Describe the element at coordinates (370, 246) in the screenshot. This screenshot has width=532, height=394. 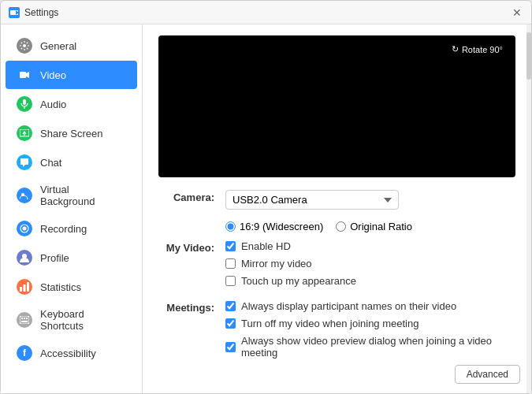
I see `my-video-option-enable-hd: Enable HD` at that location.